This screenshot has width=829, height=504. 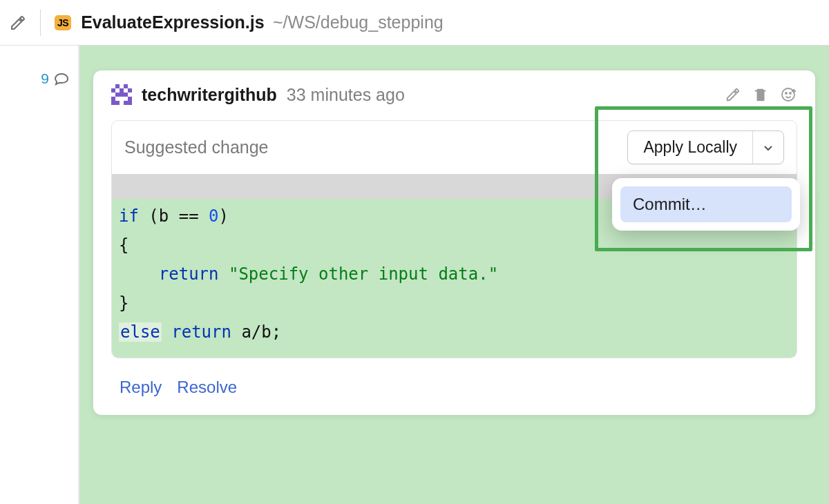 What do you see at coordinates (18, 23) in the screenshot?
I see `edit-icon` at bounding box center [18, 23].